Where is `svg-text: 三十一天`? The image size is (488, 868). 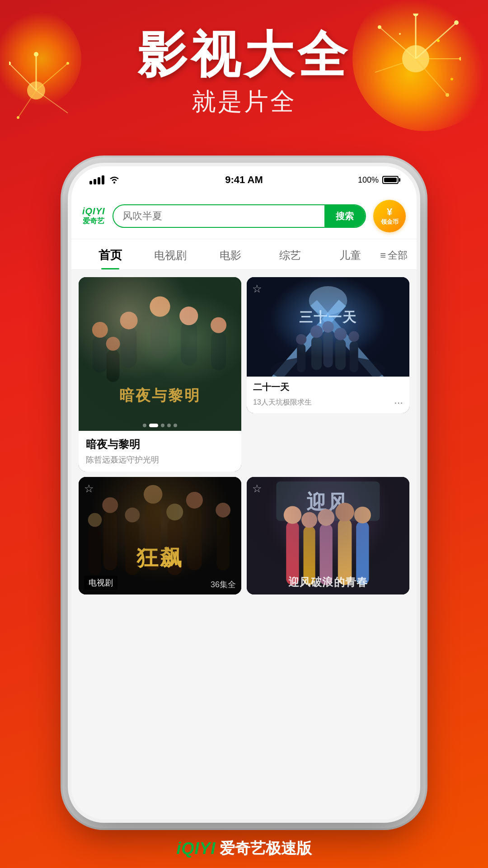
svg-text: 三十一天 is located at coordinates (328, 317).